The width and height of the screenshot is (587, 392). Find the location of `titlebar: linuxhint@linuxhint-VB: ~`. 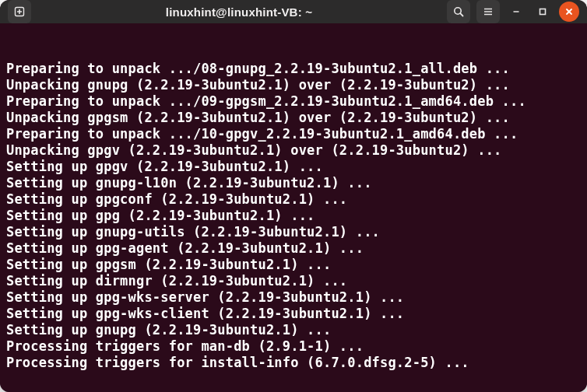

titlebar: linuxhint@linuxhint-VB: ~ is located at coordinates (294, 12).